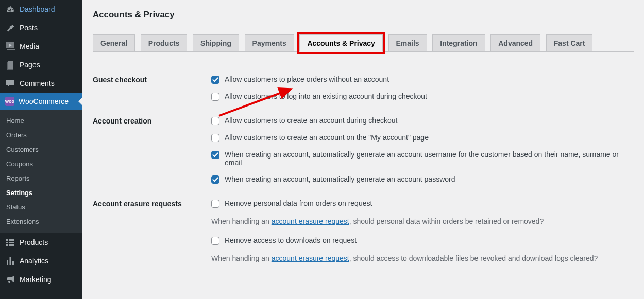  Describe the element at coordinates (515, 43) in the screenshot. I see `tab-advanced: Advanced` at that location.